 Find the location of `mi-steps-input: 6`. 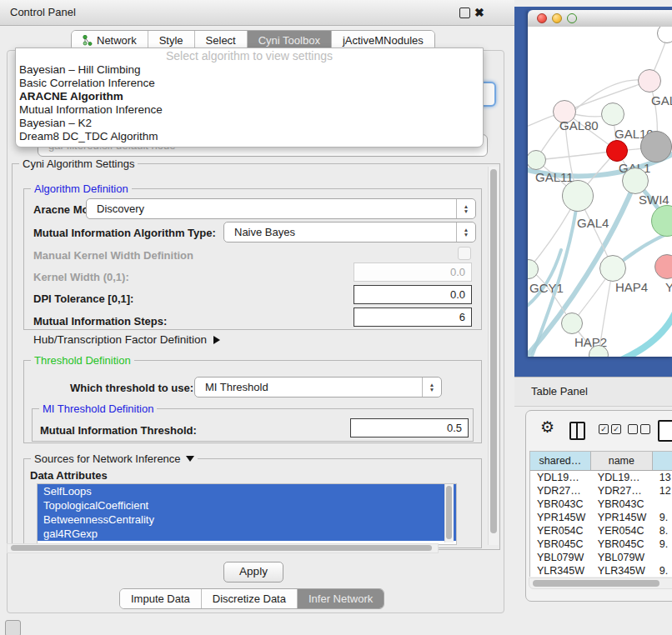

mi-steps-input: 6 is located at coordinates (413, 317).